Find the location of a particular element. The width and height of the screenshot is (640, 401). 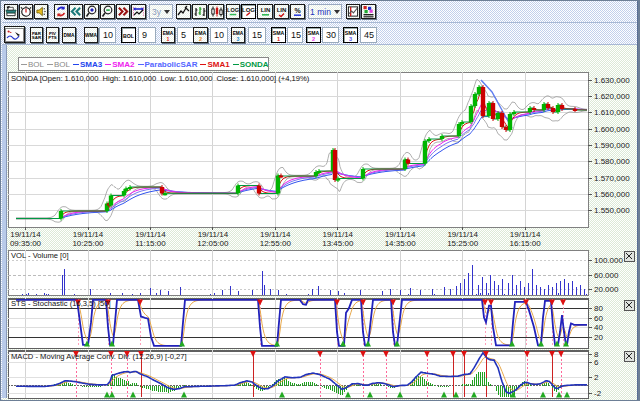

svg-text: VOL - Volume [0] is located at coordinates (40, 256).